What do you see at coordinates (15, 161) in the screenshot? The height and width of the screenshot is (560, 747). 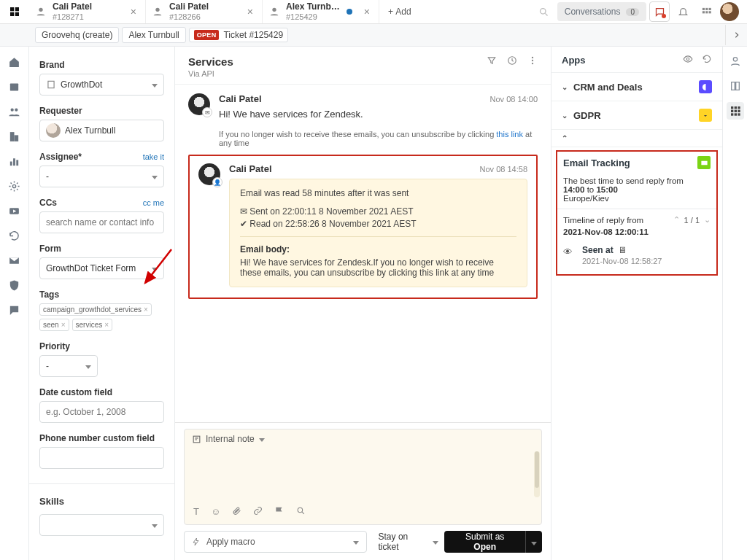 I see `nav-reporting` at bounding box center [15, 161].